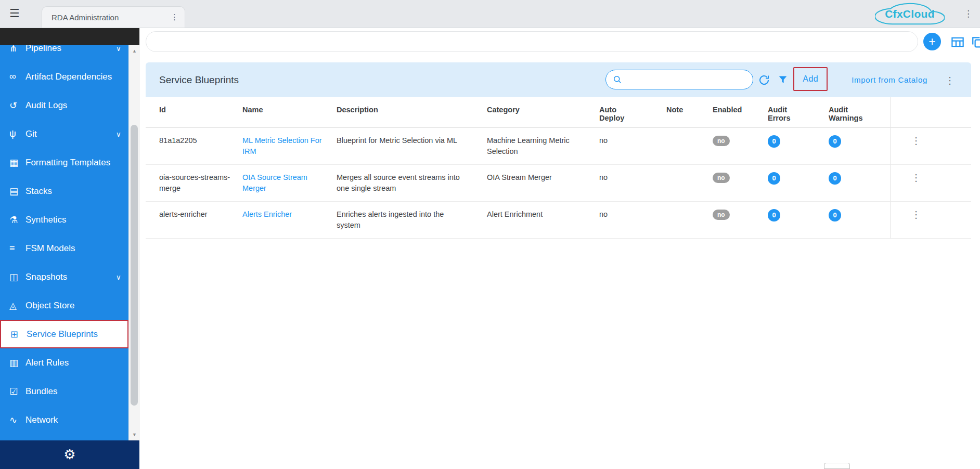 This screenshot has height=469, width=980. Describe the element at coordinates (267, 214) in the screenshot. I see `blueprint-link: Alerts Enricher` at that location.